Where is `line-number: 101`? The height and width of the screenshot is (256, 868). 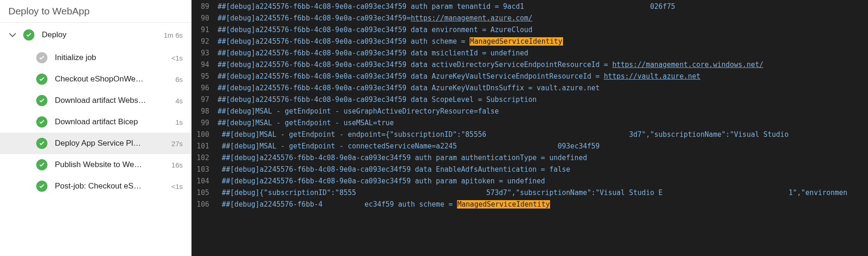
line-number: 101 is located at coordinates (205, 146).